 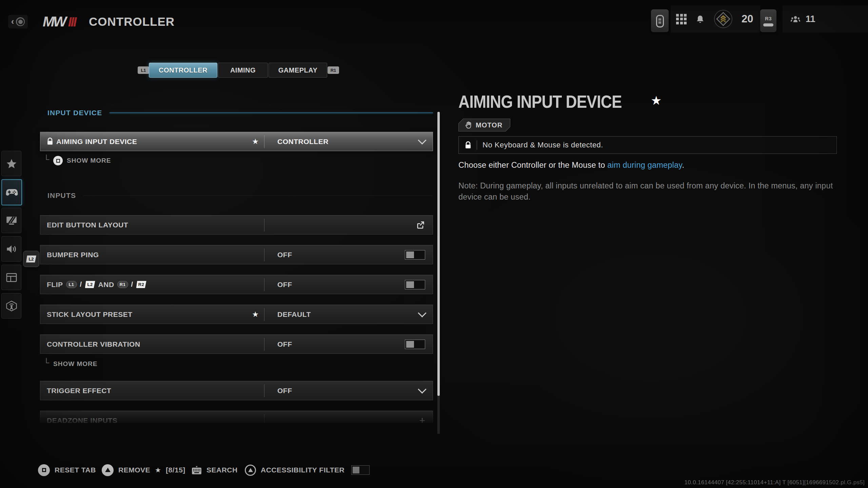 What do you see at coordinates (31, 259) in the screenshot?
I see `l2-badge: L2` at bounding box center [31, 259].